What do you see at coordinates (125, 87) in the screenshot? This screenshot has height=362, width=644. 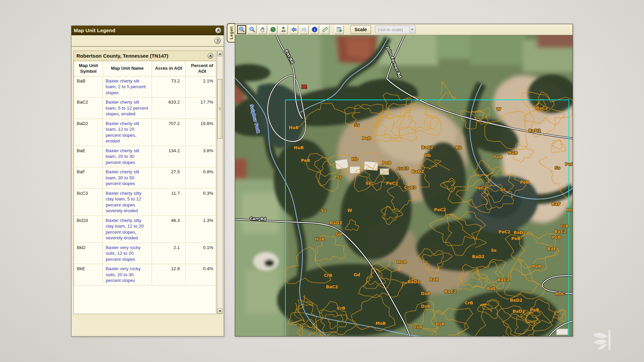 I see `map-unit-name-link: Baxter cherty silt loam, 2 to 5 percent …` at bounding box center [125, 87].